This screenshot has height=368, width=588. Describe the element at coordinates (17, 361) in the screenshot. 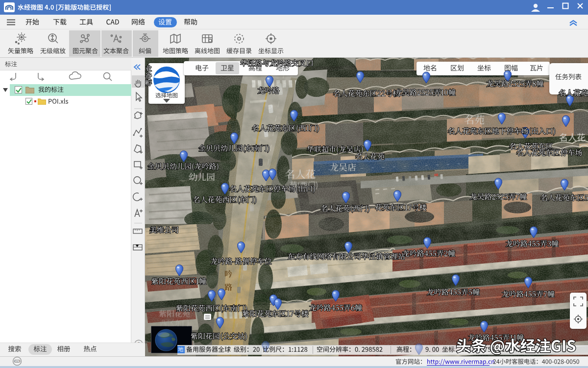

I see `svg-text: VPN` at that location.